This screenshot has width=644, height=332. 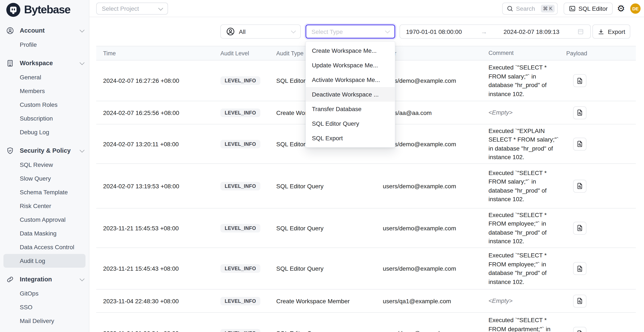 I want to click on section-label: Account, so click(x=50, y=30).